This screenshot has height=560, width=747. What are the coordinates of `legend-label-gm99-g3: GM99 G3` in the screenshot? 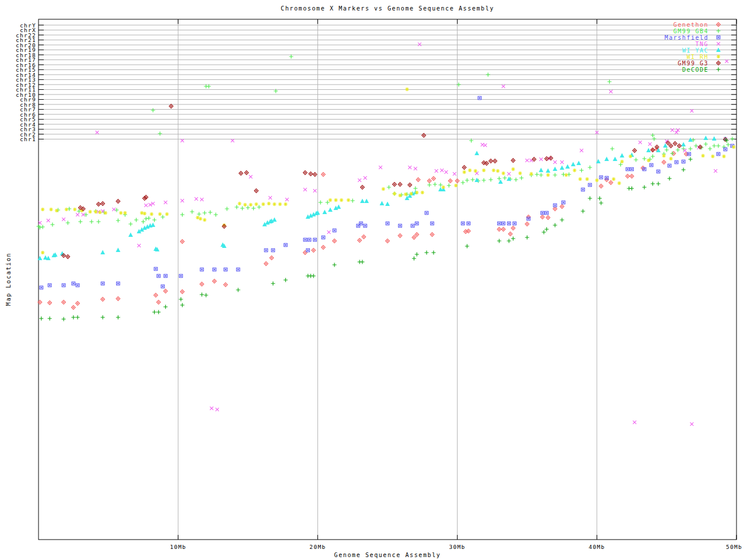 It's located at (693, 63).